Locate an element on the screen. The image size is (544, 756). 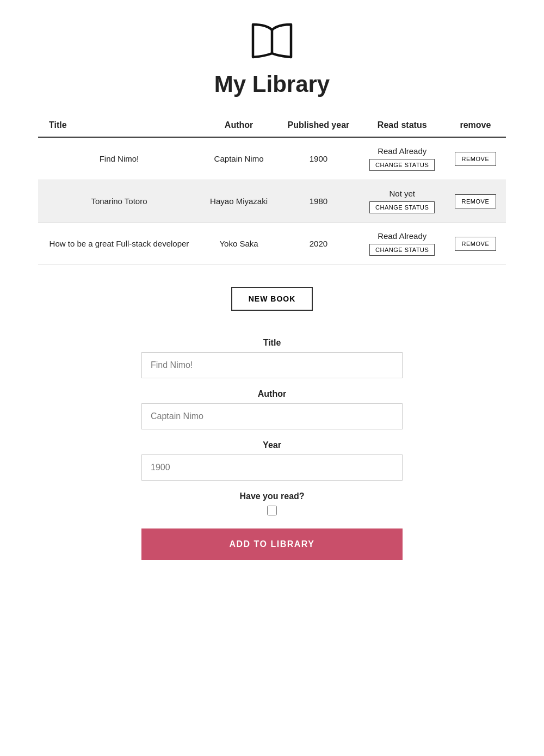
title-field: Title is located at coordinates (272, 358).